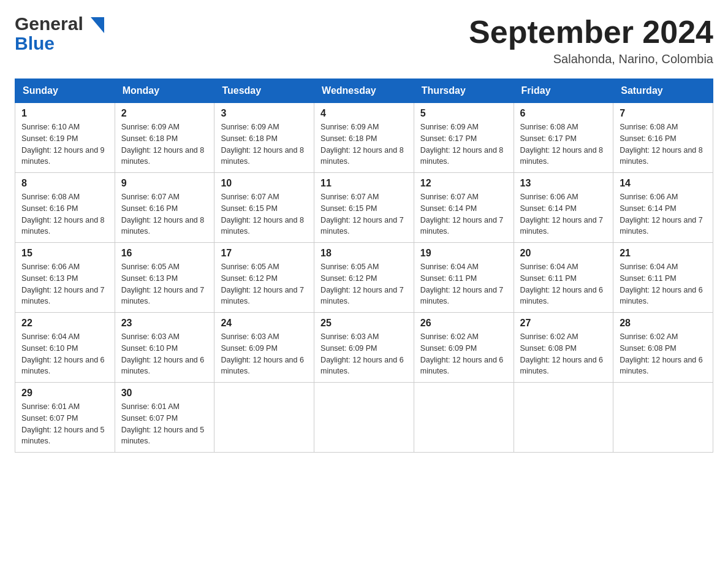 The height and width of the screenshot is (563, 728). I want to click on day-number: 10, so click(264, 183).